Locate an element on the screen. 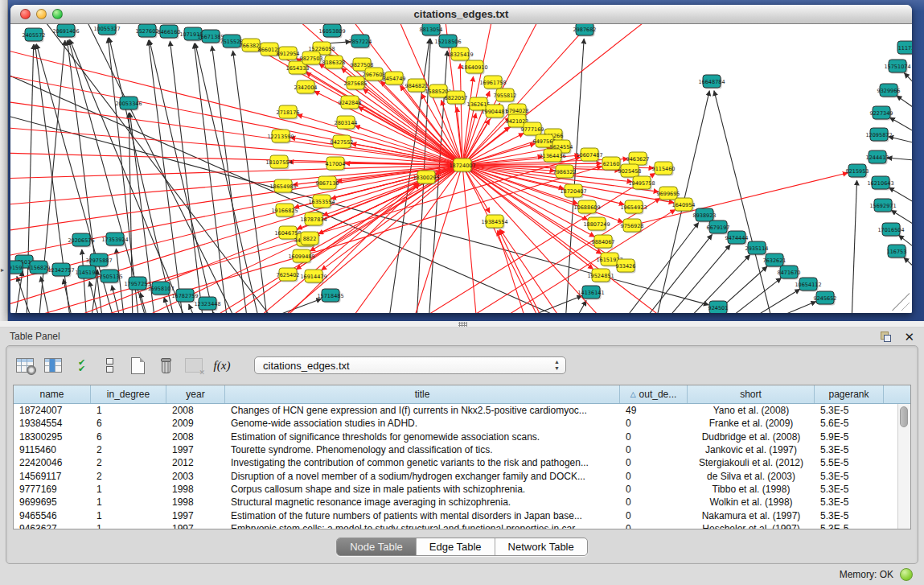 Image resolution: width=924 pixels, height=585 pixels. show-columns-button is located at coordinates (53, 365).